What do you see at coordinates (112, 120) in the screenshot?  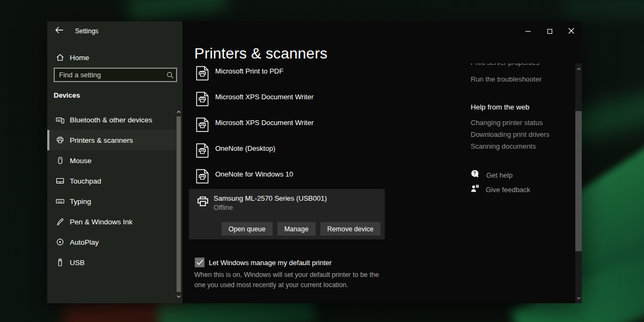 I see `sidebar-item-bluetooth: Bluetooth & other devices` at bounding box center [112, 120].